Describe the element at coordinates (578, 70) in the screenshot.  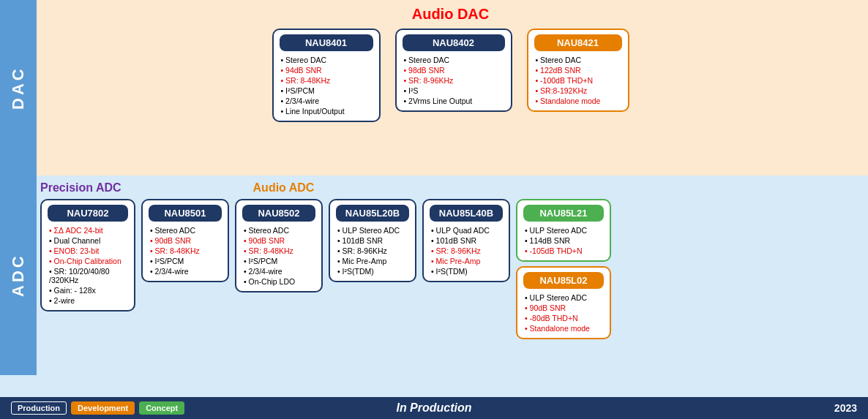
I see `nau8421-card: NAU8421 Stereo DAC 122dB SNR -100dB THD+…` at that location.